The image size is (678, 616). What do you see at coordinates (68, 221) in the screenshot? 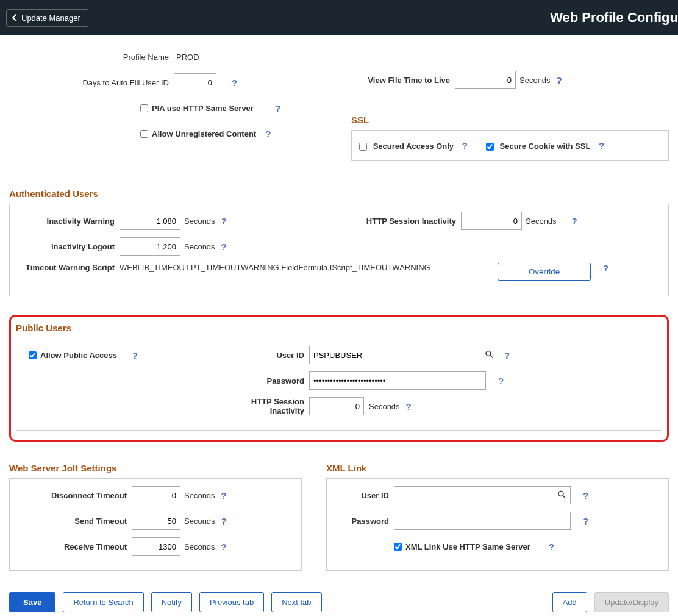
I see `inactivity-warning-label: Inactivity Warning` at bounding box center [68, 221].